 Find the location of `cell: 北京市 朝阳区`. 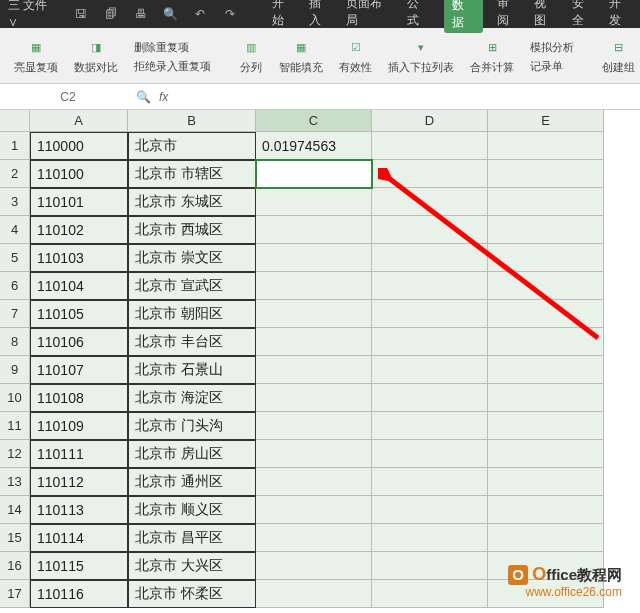

cell: 北京市 朝阳区 is located at coordinates (192, 314).